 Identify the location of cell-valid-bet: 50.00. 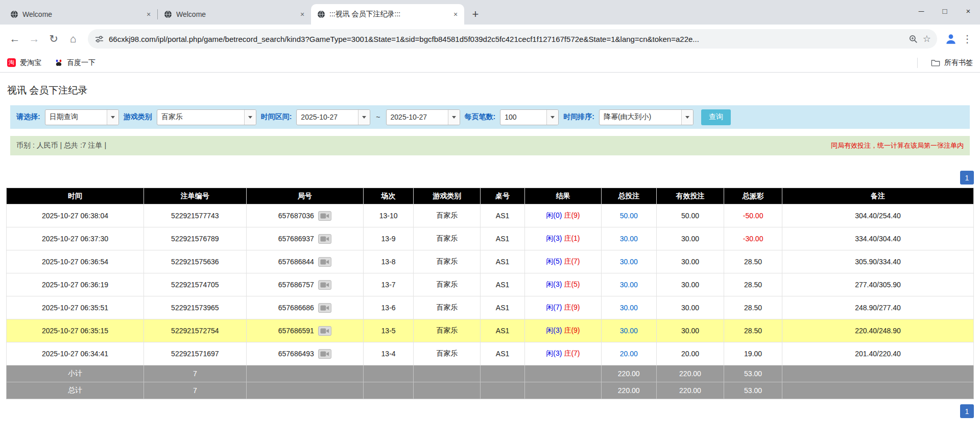
(690, 216).